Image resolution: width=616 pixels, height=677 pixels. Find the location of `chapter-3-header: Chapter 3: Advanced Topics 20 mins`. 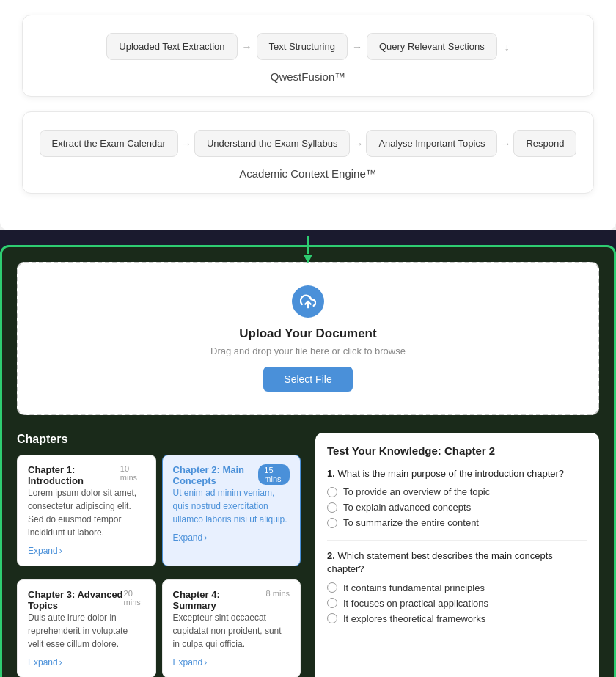

chapter-3-header: Chapter 3: Advanced Topics 20 mins is located at coordinates (87, 600).